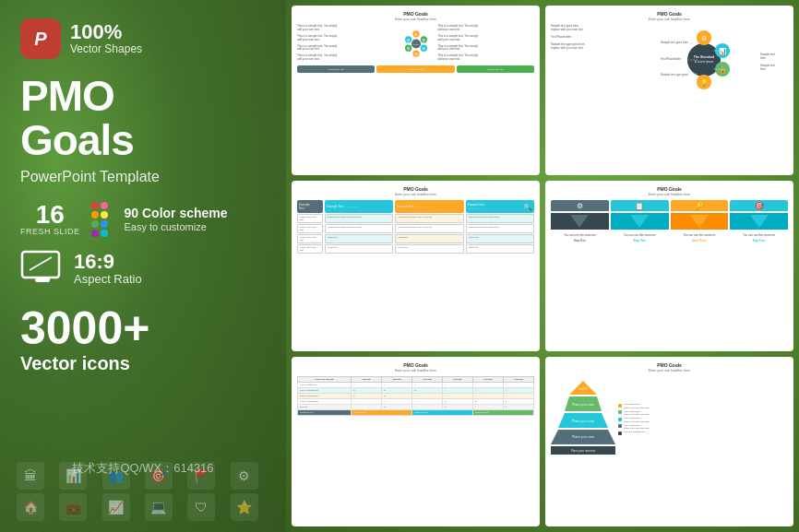 The width and height of the screenshot is (799, 532). What do you see at coordinates (106, 39) in the screenshot?
I see `ppt-text: 100% Vector Shapes` at bounding box center [106, 39].